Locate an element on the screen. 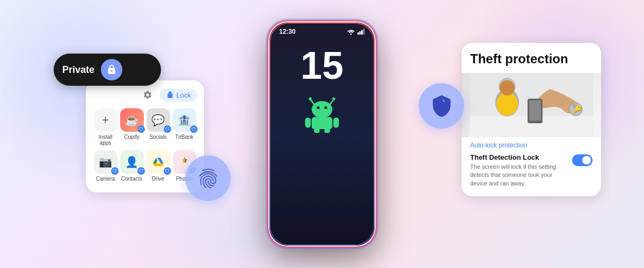 Image resolution: width=644 pixels, height=268 pixels. theft-card-title: Theft protection is located at coordinates (531, 58).